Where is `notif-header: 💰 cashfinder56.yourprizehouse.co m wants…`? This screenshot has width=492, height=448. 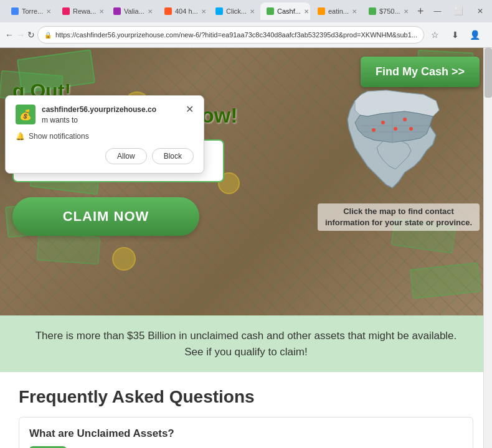
notif-header: 💰 cashfinder56.yourprizehouse.co m wants… is located at coordinates (105, 115).